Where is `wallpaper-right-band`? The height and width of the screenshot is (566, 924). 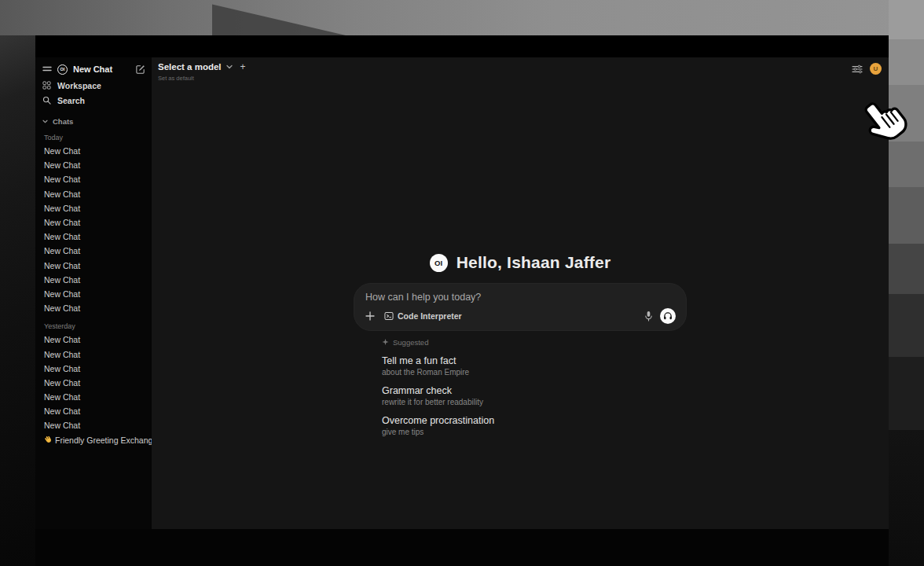 wallpaper-right-band is located at coordinates (907, 283).